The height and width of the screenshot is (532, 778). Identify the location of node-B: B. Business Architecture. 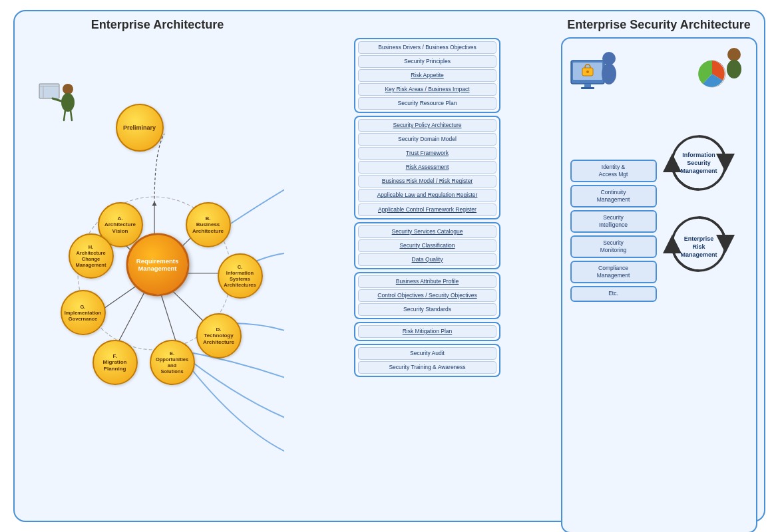
(208, 225).